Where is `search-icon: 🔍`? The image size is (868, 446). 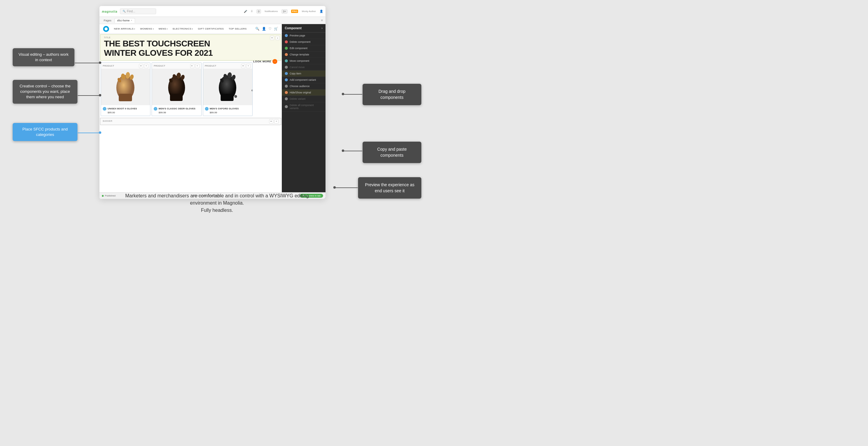 search-icon: 🔍 is located at coordinates (257, 29).